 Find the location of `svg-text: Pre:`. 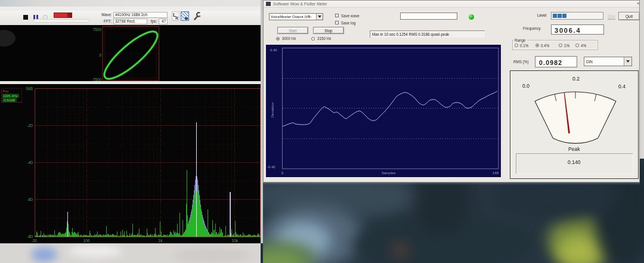

svg-text: Pre: is located at coordinates (6, 91).